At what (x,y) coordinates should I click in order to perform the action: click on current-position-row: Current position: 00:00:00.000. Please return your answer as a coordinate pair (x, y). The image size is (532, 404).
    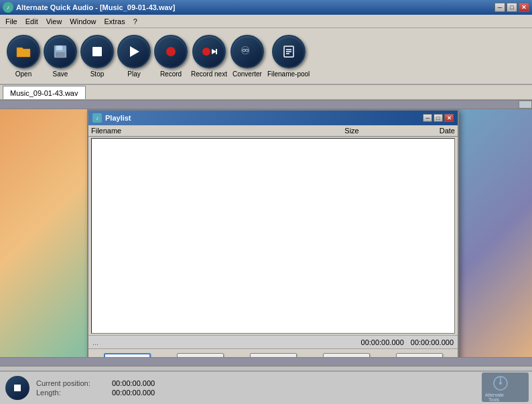
    Looking at the image, I should click on (95, 383).